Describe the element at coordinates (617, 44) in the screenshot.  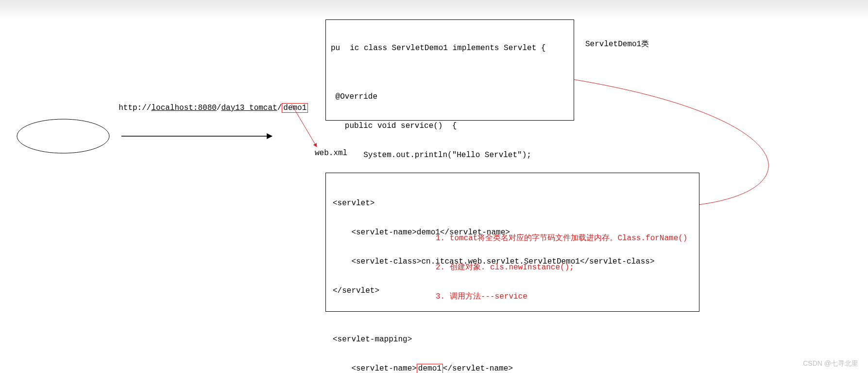
I see `class-label: ServletDemo1类` at that location.